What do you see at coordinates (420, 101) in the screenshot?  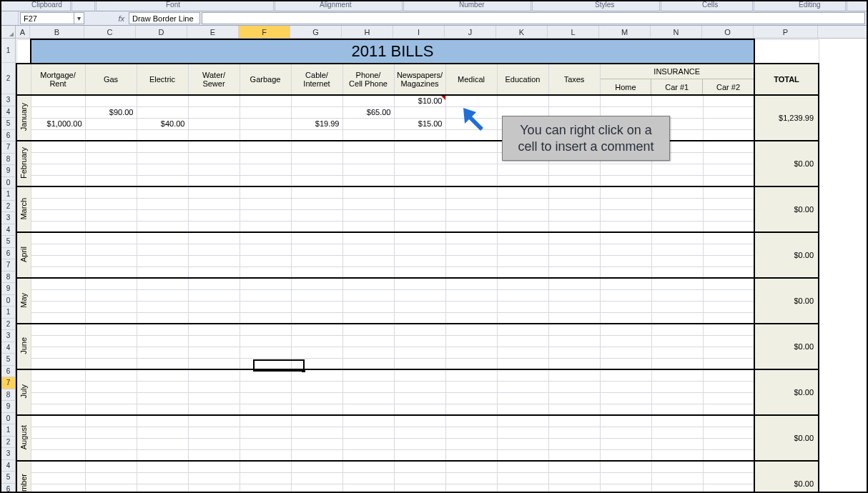 I see `cell: $10.00` at bounding box center [420, 101].